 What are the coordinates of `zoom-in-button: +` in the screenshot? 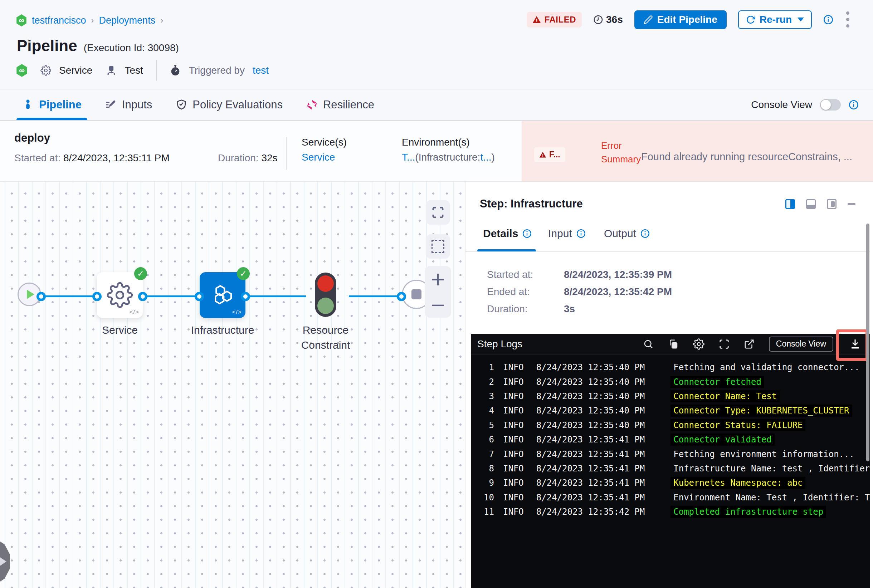 It's located at (438, 279).